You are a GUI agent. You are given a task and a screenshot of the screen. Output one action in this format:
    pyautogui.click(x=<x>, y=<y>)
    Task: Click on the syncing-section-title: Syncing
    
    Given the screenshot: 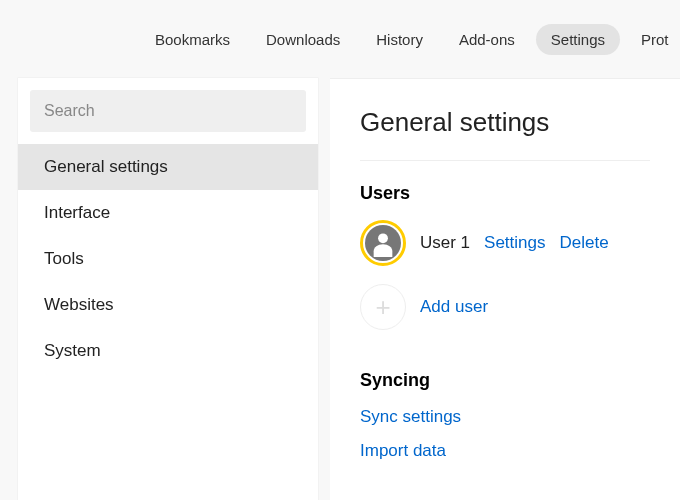 What is the action you would take?
    pyautogui.click(x=505, y=380)
    